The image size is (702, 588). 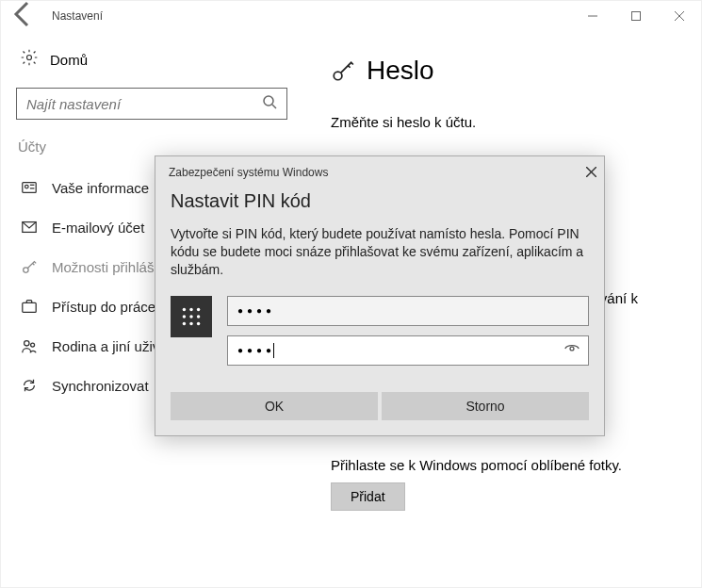 What do you see at coordinates (572, 351) in the screenshot?
I see `reveal-password-icon` at bounding box center [572, 351].